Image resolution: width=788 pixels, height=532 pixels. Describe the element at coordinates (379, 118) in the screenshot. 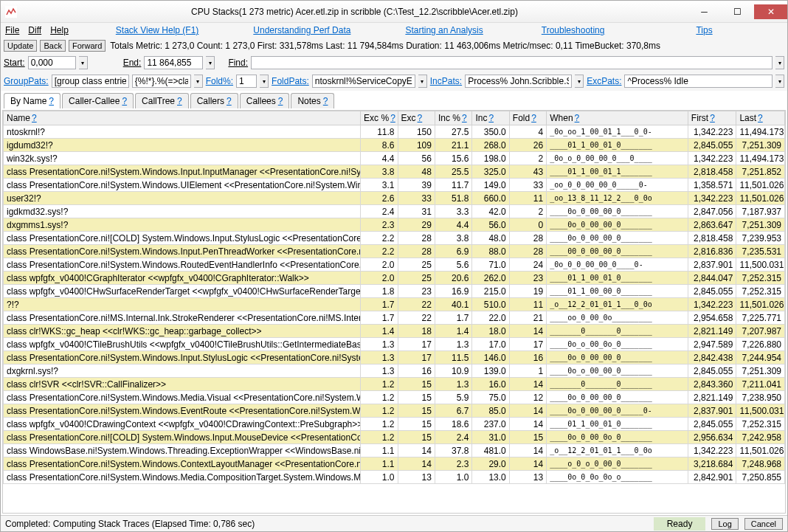

I see `col-header: Exc %?` at that location.